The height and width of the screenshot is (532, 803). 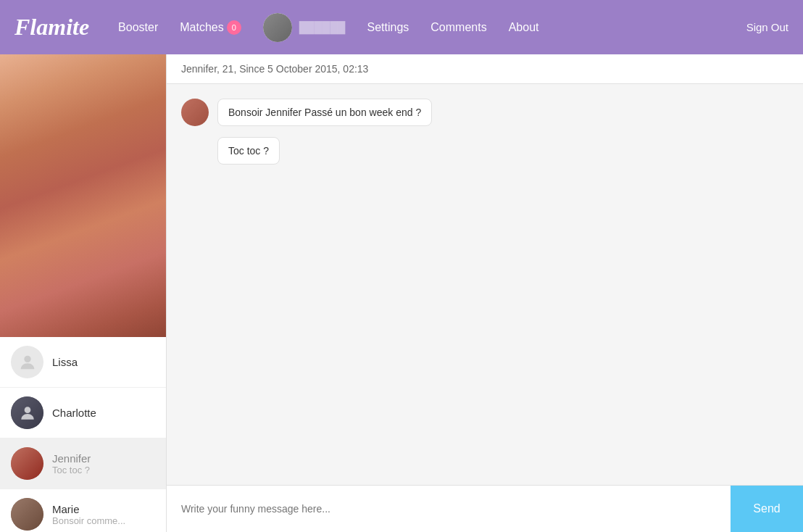 What do you see at coordinates (83, 435) in the screenshot?
I see `contact-list: Lissa Charlotte` at bounding box center [83, 435].